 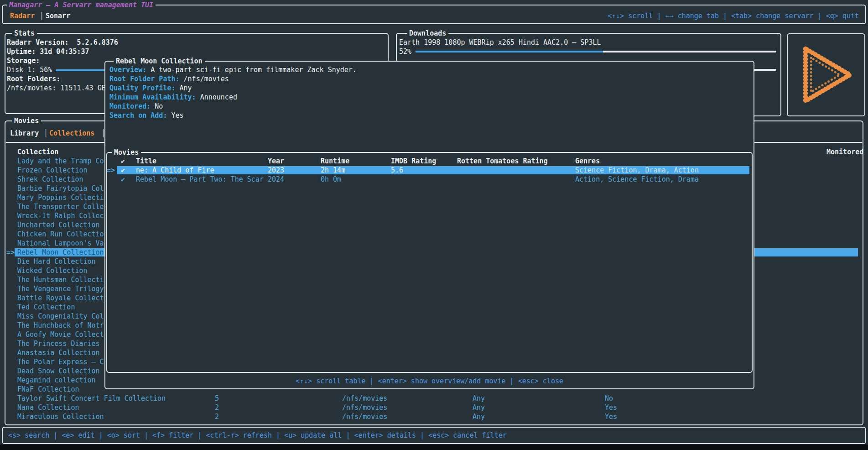 I want to click on column-header-check: ✔, so click(x=123, y=161).